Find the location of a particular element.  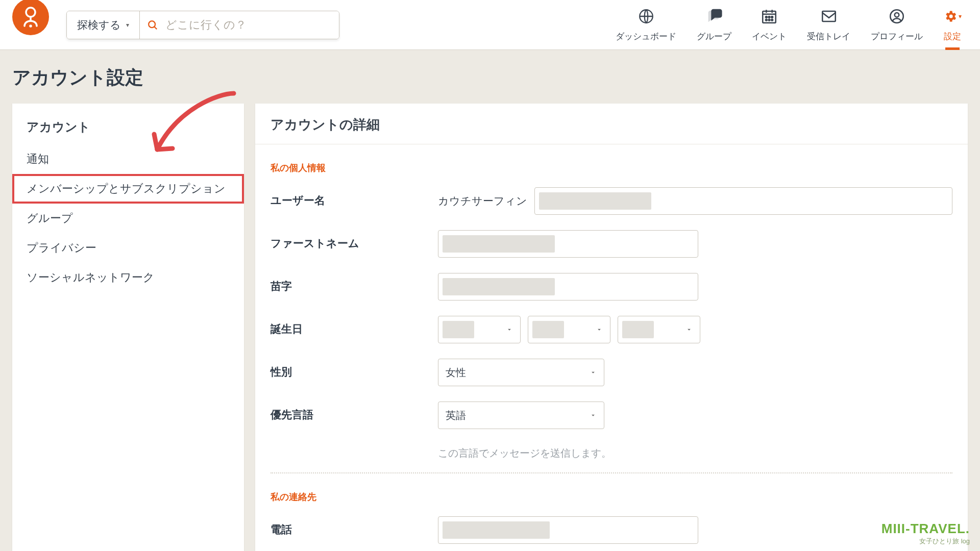

nav-inbox: 受信トレイ is located at coordinates (829, 29).